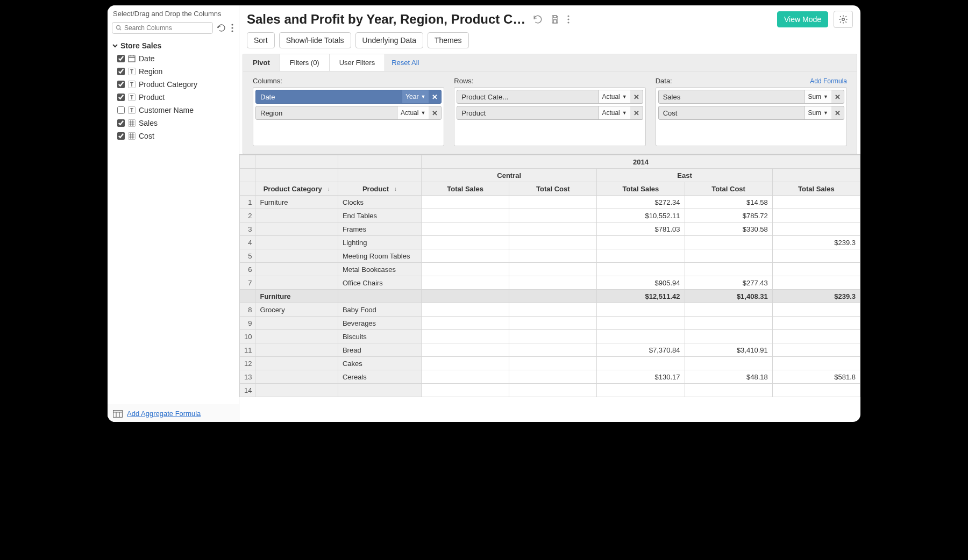 Image resolution: width=968 pixels, height=560 pixels. I want to click on product-cell: Meeting Room Tables, so click(380, 256).